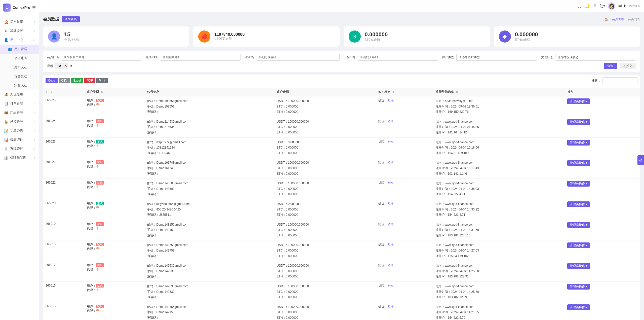 The width and height of the screenshot is (644, 320). What do you see at coordinates (52, 81) in the screenshot?
I see `copy-button: Copy` at bounding box center [52, 81].